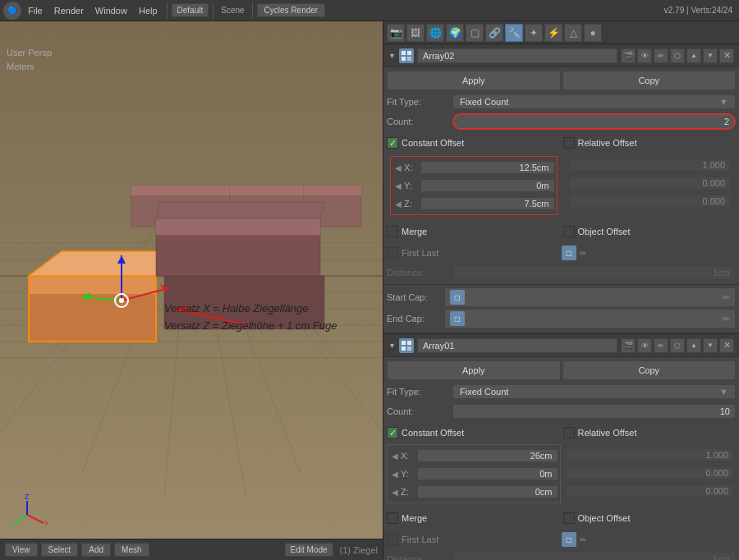 The width and height of the screenshot is (739, 560). What do you see at coordinates (569, 539) in the screenshot?
I see `object-icon-2: ▢` at bounding box center [569, 539].